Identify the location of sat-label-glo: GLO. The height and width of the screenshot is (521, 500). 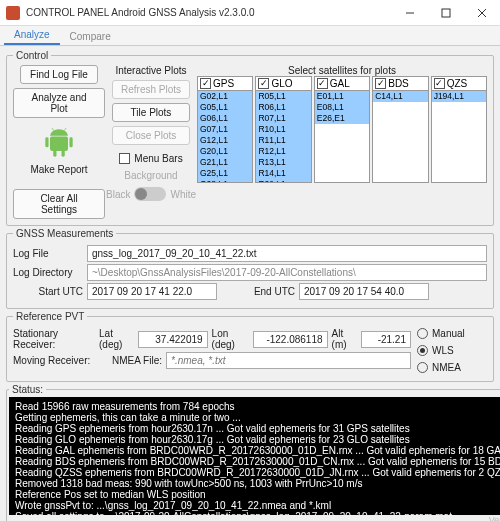
(282, 84).